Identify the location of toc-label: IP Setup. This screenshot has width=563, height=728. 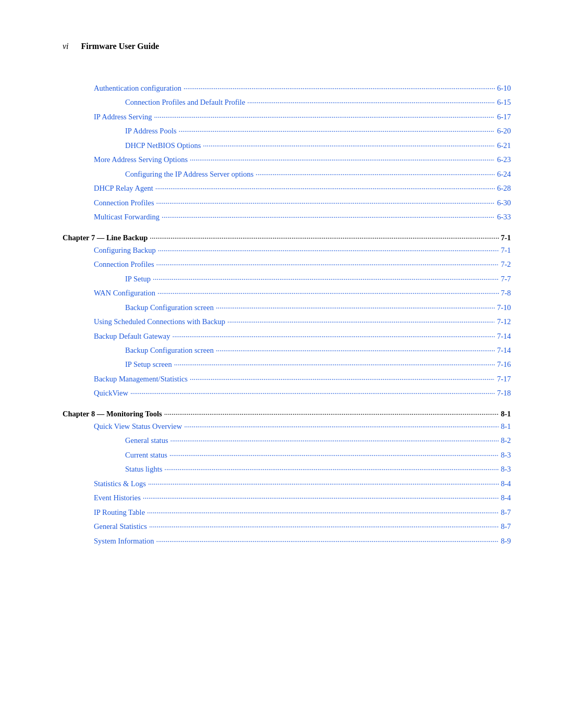
(138, 279).